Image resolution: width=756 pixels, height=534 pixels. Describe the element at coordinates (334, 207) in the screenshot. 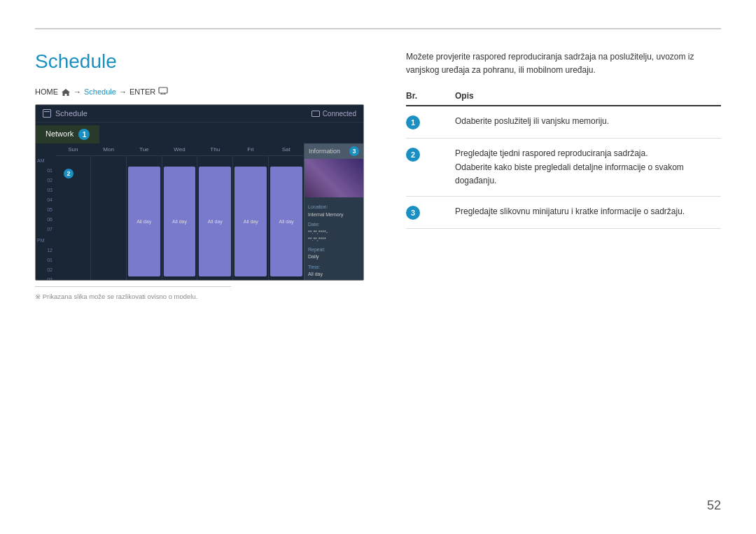

I see `location-label: Location:` at that location.